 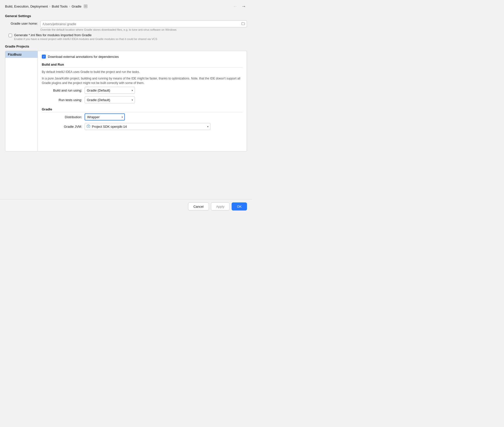 What do you see at coordinates (60, 7) in the screenshot?
I see `breadcrumb-part-2: Build Tools` at bounding box center [60, 7].